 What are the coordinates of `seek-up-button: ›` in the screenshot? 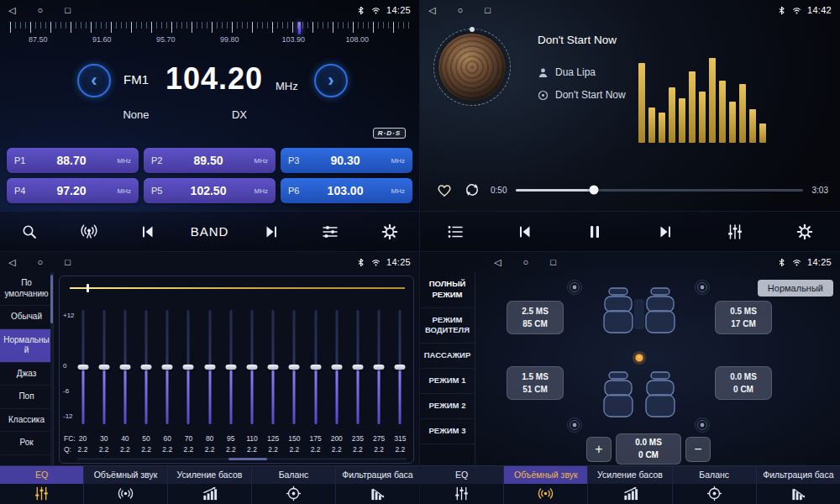 It's located at (331, 81).